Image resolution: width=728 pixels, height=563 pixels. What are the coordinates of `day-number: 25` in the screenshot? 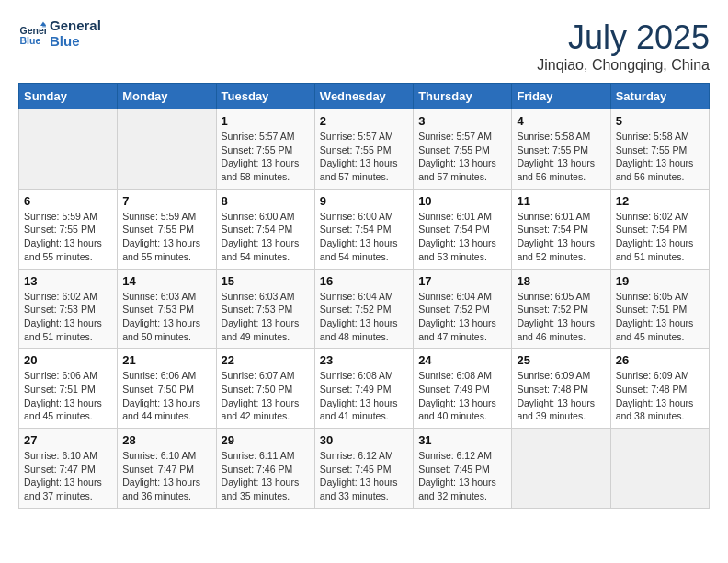 It's located at (561, 361).